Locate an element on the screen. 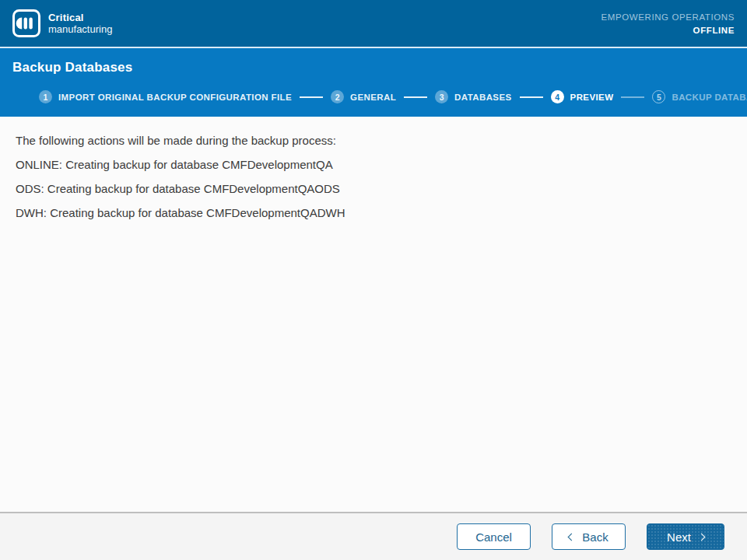  step-backup-databases: 5 BACKUP DATABASES is located at coordinates (700, 96).